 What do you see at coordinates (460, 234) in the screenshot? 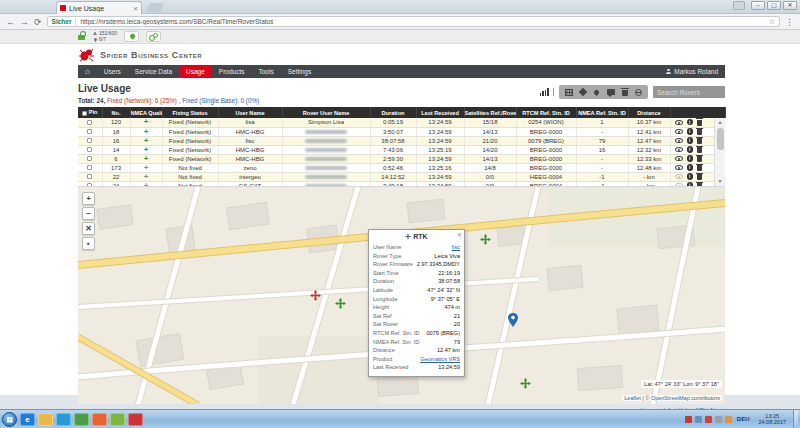
I see `popup-close-icon: ✕` at bounding box center [460, 234].